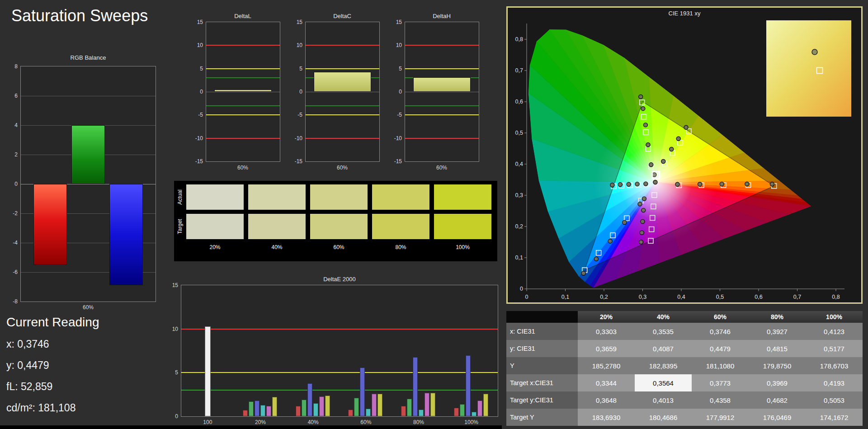  Describe the element at coordinates (720, 331) in the screenshot. I see `table-cell: 0,3746` at that location.